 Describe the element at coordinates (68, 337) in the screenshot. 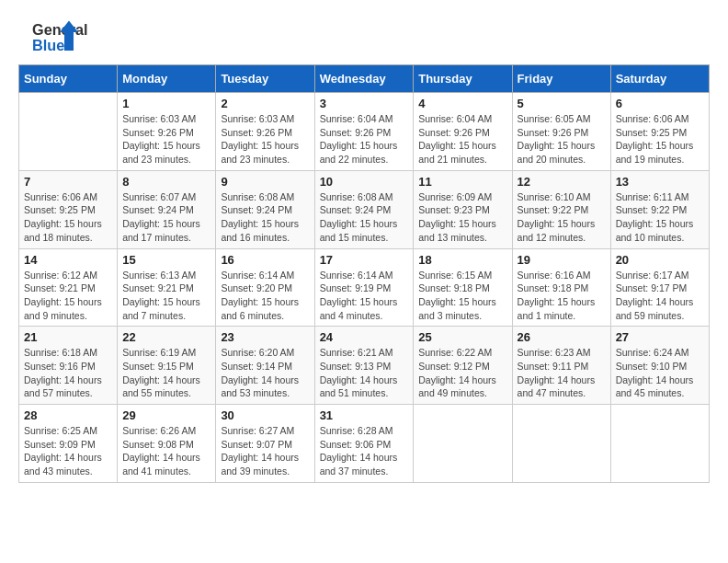

I see `day-number: 21` at that location.